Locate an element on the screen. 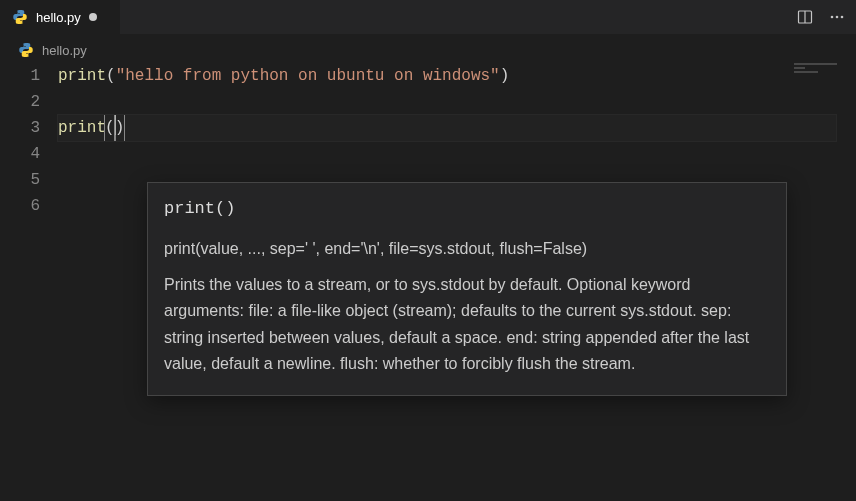 The width and height of the screenshot is (856, 501). tab-bar: hello.py is located at coordinates (428, 18).